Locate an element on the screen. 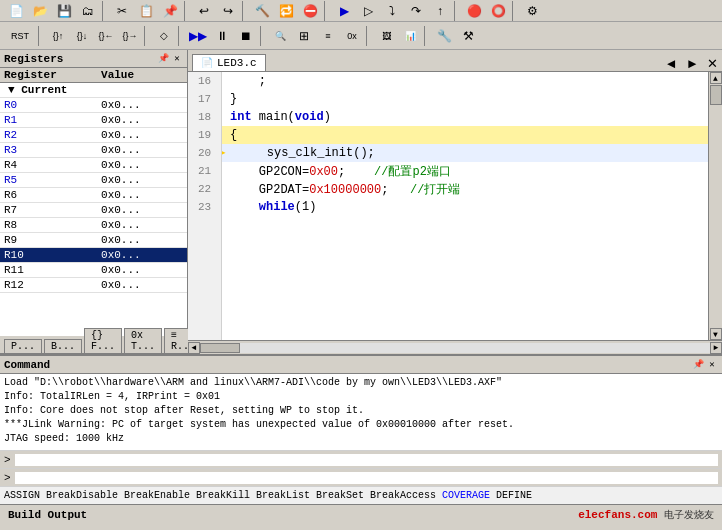 Image resolution: width=722 pixels, height=530 pixels. table-row: R120x0... is located at coordinates (94, 286).